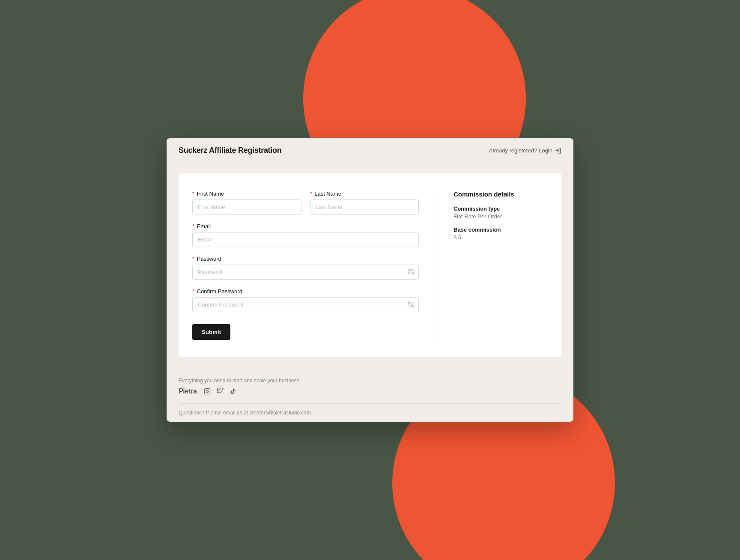 The image size is (740, 560). What do you see at coordinates (306, 268) in the screenshot?
I see `password-group: * Password` at bounding box center [306, 268].